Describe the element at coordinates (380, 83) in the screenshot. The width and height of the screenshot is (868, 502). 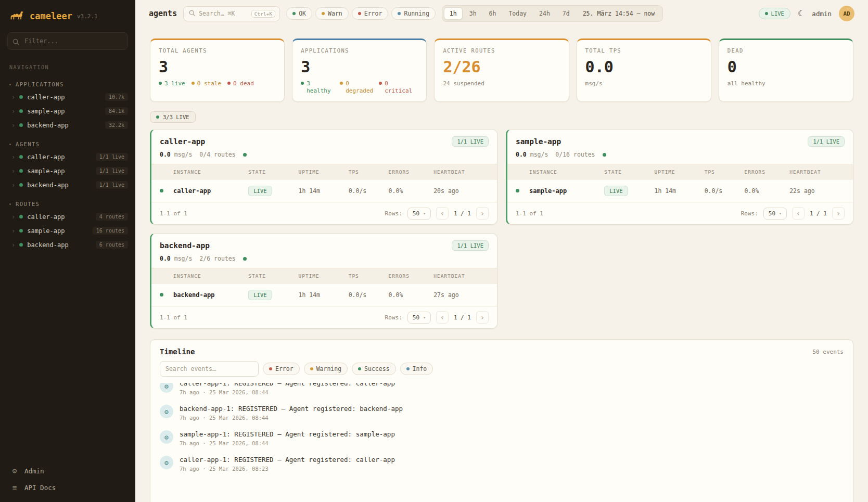
I see `critical-dot` at that location.